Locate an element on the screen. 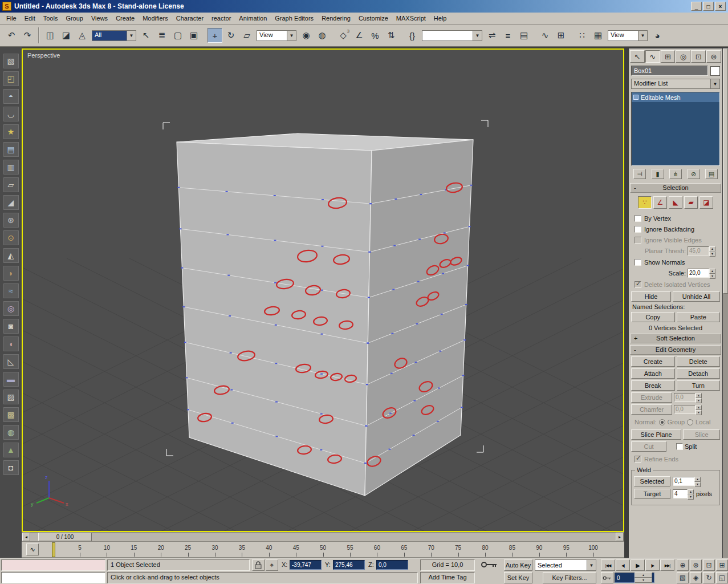 Image resolution: width=728 pixels, height=584 pixels. copy-button: Copy is located at coordinates (653, 317).